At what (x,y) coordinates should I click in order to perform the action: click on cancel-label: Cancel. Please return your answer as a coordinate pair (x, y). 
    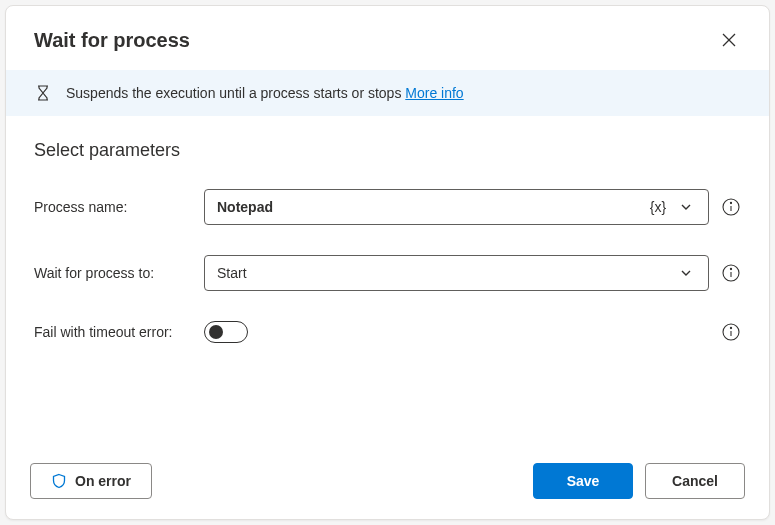
    Looking at the image, I should click on (695, 481).